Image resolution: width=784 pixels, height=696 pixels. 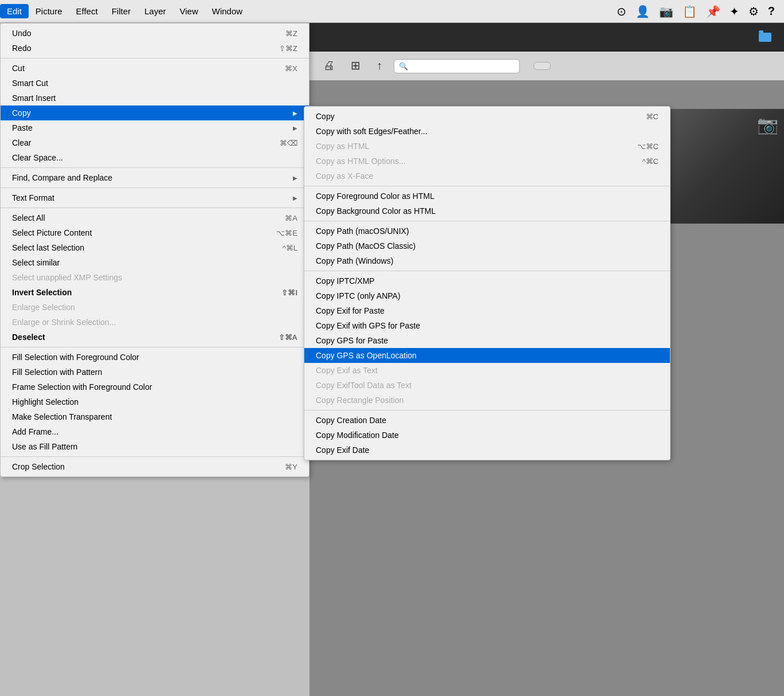 What do you see at coordinates (288, 337) in the screenshot?
I see `menu-item-shortcut: ⇧⌘A` at bounding box center [288, 337].